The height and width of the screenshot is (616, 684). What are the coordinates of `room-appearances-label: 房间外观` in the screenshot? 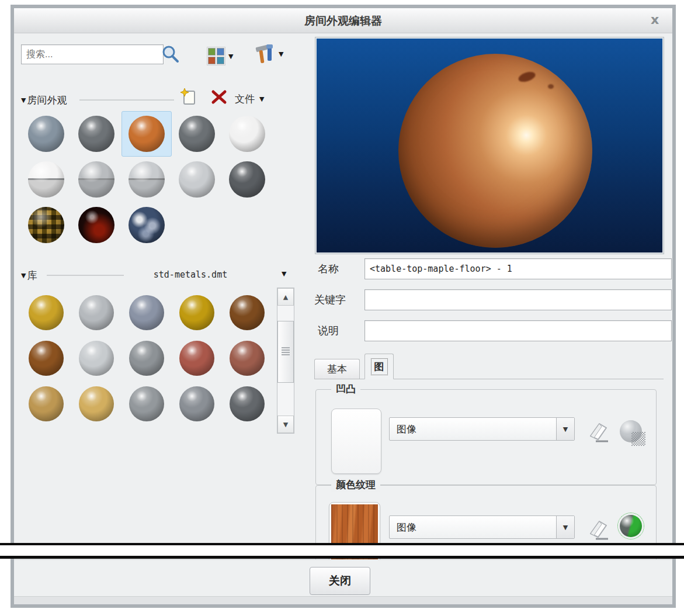 It's located at (47, 101).